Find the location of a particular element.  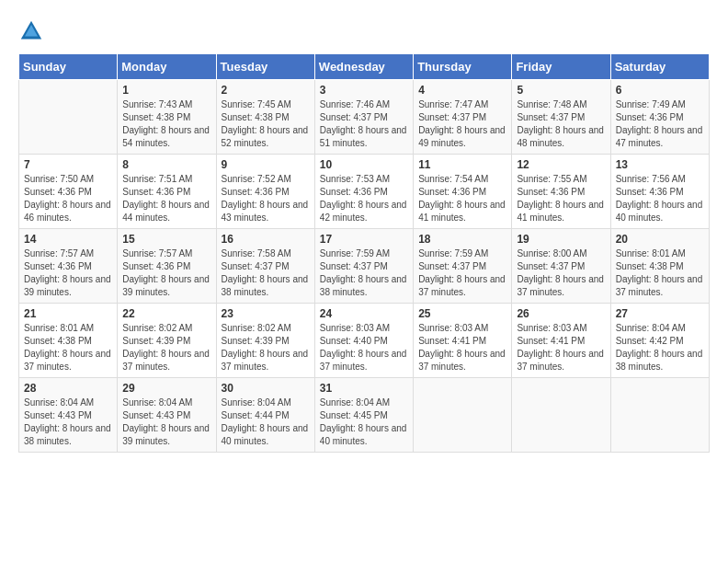

cell-content: Sunrise: 8:04 AMSunset: 4:42 PMDaylight:… is located at coordinates (660, 348).